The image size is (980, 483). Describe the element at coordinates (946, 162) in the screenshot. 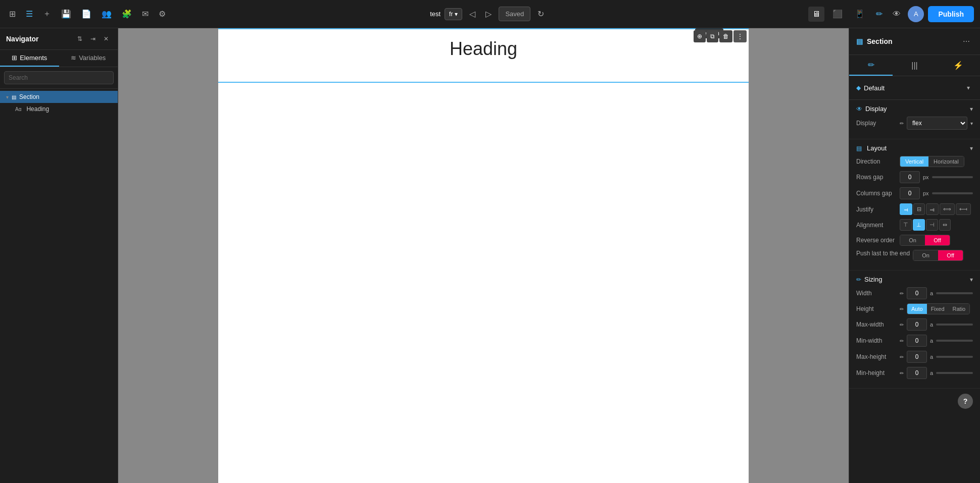

I see `direction-horizontal-btn: Horizontal` at that location.